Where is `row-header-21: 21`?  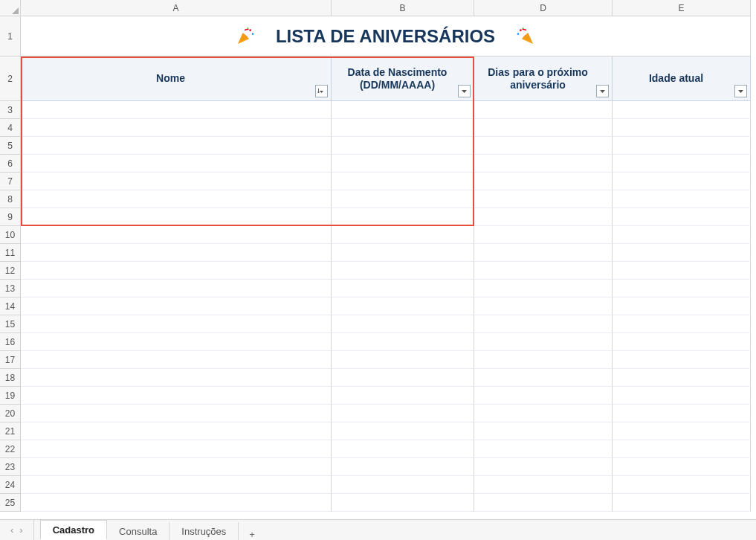
row-header-21: 21 is located at coordinates (10, 431).